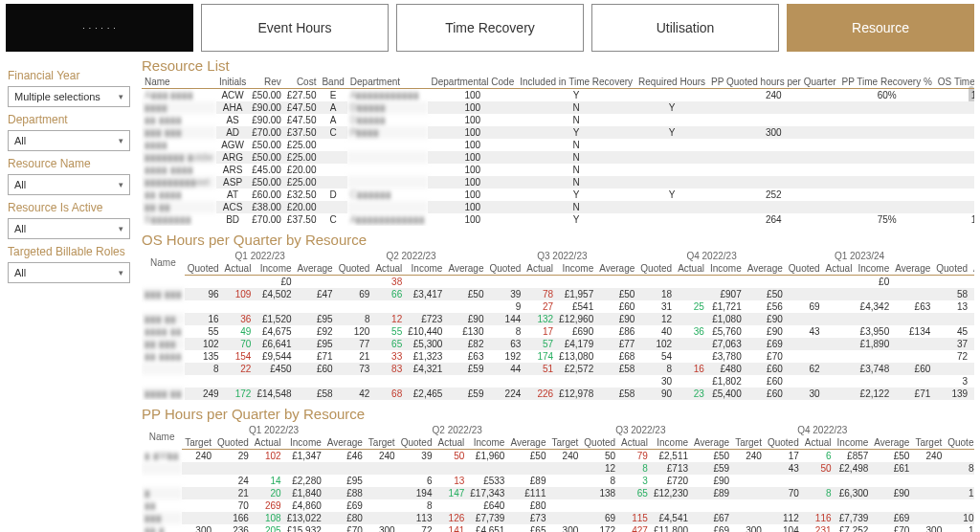  Describe the element at coordinates (70, 120) in the screenshot. I see `filter-label: Department` at that location.